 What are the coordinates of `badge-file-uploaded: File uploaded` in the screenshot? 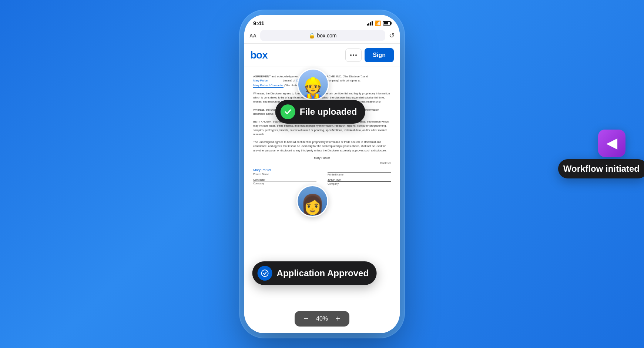 It's located at (321, 112).